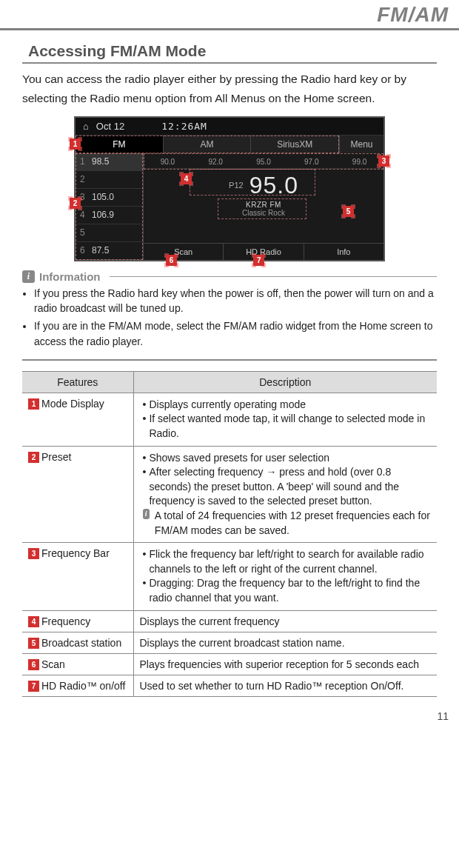 This screenshot has height=868, width=459. What do you see at coordinates (348, 212) in the screenshot?
I see `annotation-5: 5` at bounding box center [348, 212].